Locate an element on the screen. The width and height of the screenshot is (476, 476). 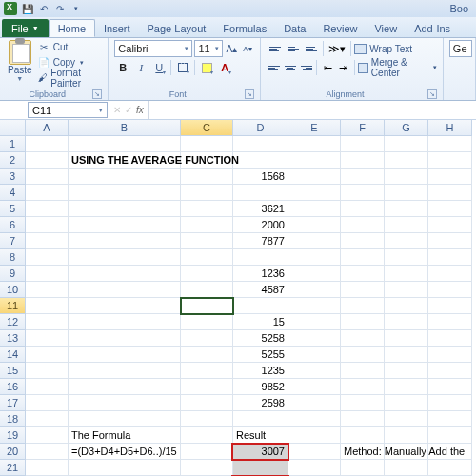
row-header: 13 is located at coordinates (13, 339).